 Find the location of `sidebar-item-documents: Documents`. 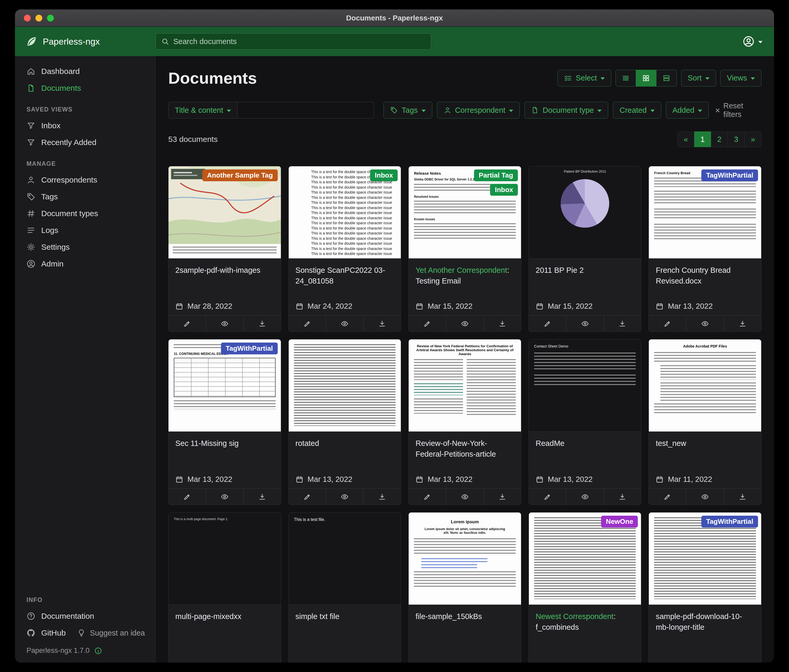

sidebar-item-documents: Documents is located at coordinates (85, 88).